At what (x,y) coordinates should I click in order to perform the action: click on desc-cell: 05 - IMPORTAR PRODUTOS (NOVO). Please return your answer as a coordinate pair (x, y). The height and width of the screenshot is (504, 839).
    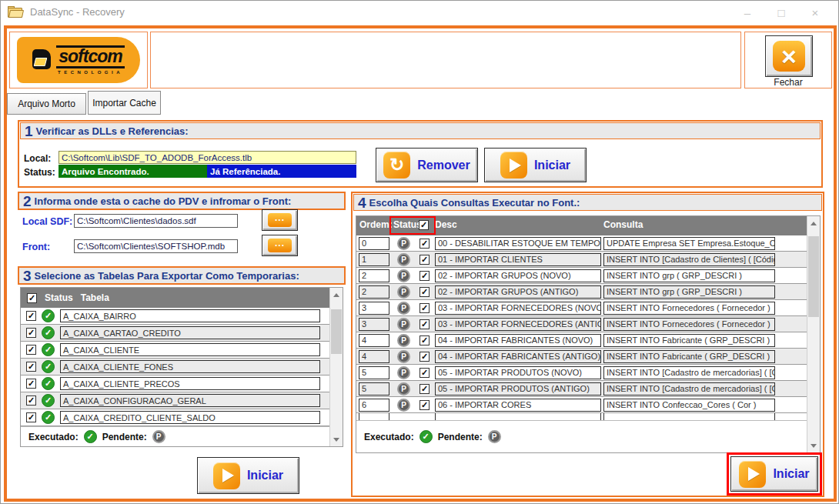
    Looking at the image, I should click on (518, 372).